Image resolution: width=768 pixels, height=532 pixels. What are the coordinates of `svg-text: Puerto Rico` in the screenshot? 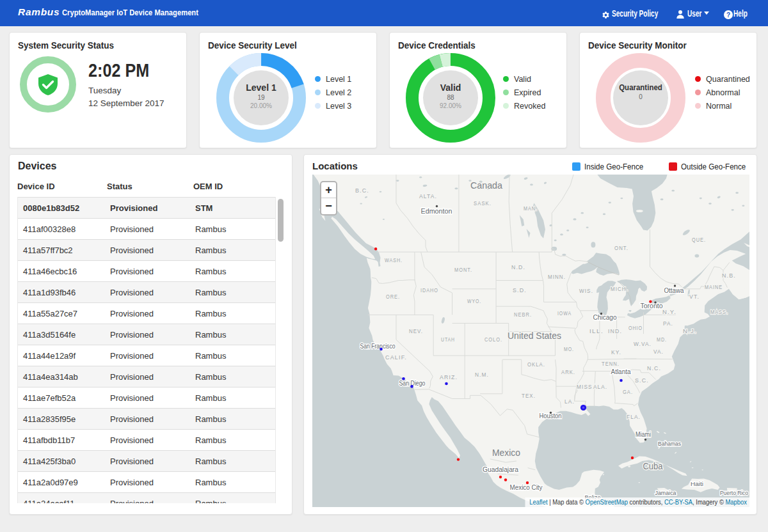 It's located at (734, 492).